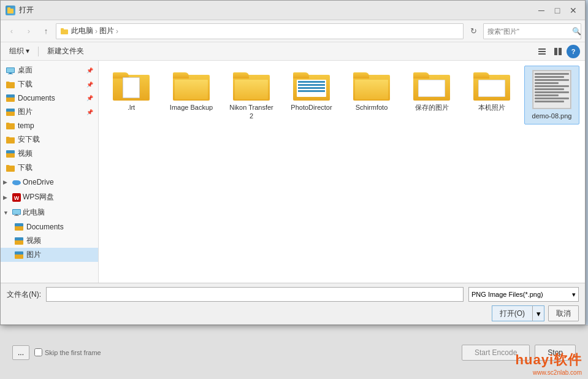  Describe the element at coordinates (492, 96) in the screenshot. I see `file-item-local-photos: 本机照片` at that location.